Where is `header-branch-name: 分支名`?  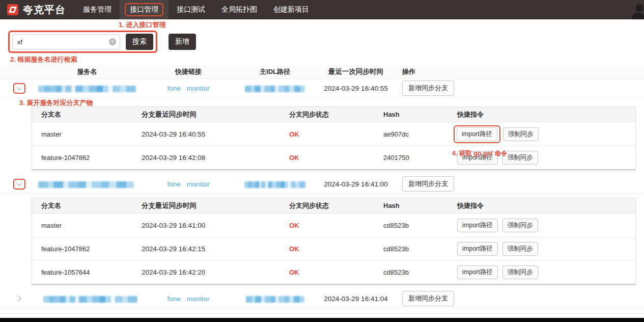
header-branch-name: 分支名 is located at coordinates (87, 115).